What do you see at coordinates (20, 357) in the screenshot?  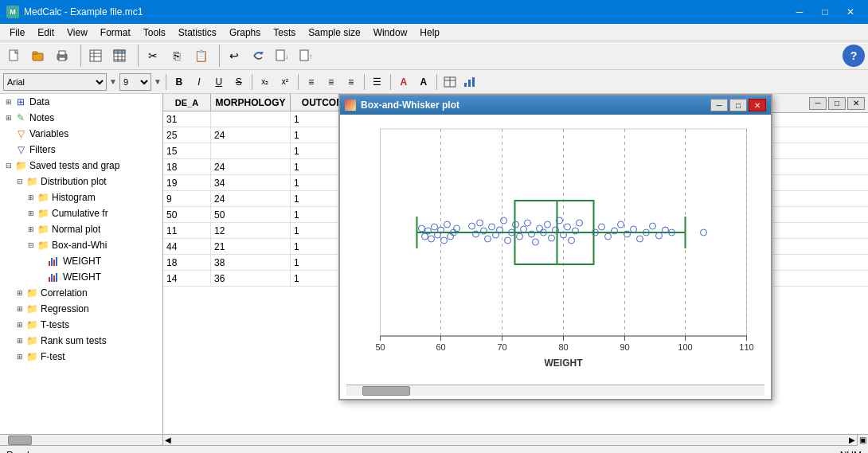 I see `expand-ftest: ⊞` at bounding box center [20, 357].